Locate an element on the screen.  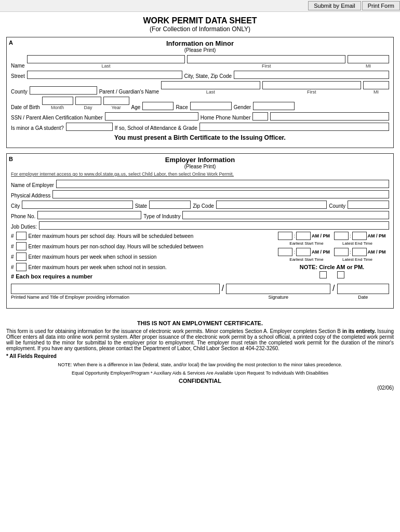
end-time-1b is located at coordinates (359, 236).